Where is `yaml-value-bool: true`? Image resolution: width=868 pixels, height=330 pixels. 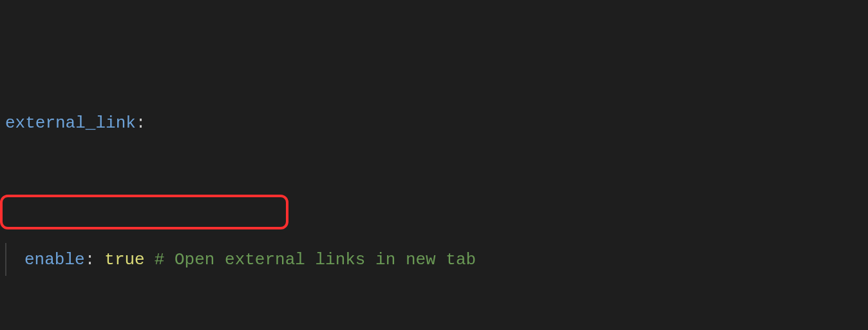 yaml-value-bool: true is located at coordinates (124, 260).